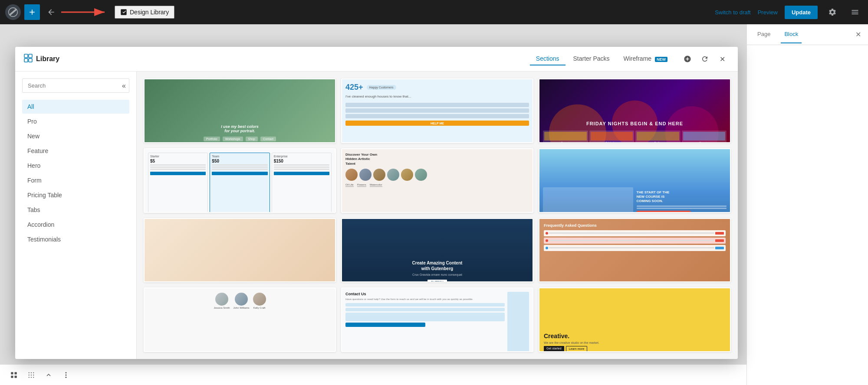 This screenshot has width=868, height=385. I want to click on filter-testimonials: Testimonials, so click(76, 239).